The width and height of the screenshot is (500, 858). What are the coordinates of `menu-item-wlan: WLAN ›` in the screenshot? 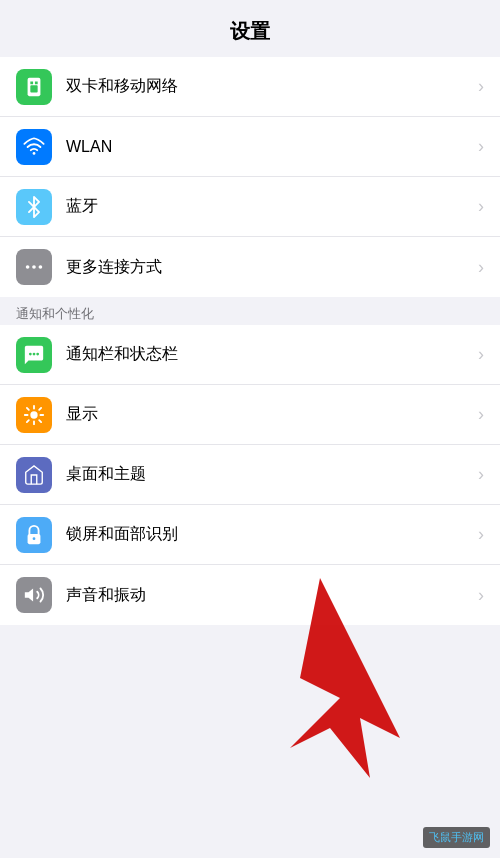 It's located at (250, 147).